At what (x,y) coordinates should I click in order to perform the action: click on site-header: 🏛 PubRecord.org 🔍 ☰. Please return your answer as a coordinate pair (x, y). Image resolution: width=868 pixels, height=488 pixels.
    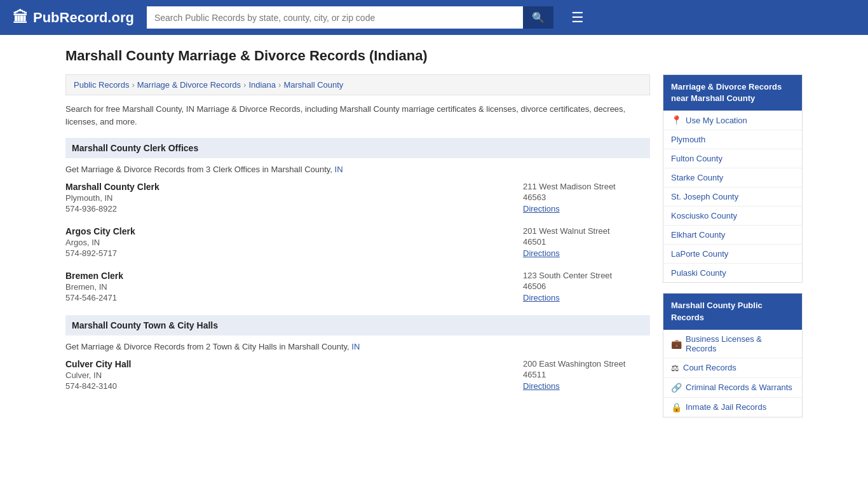
    Looking at the image, I should click on (434, 18).